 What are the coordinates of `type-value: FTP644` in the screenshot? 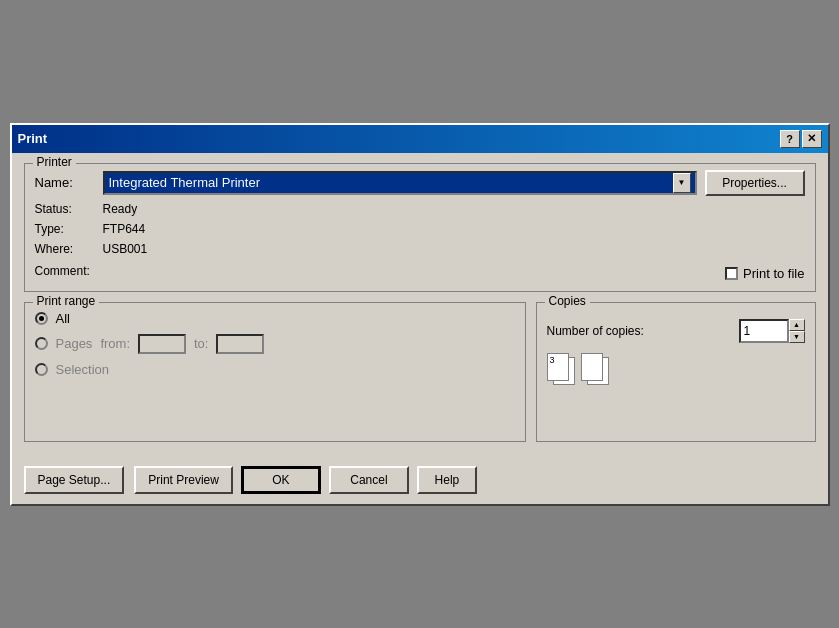 It's located at (124, 229).